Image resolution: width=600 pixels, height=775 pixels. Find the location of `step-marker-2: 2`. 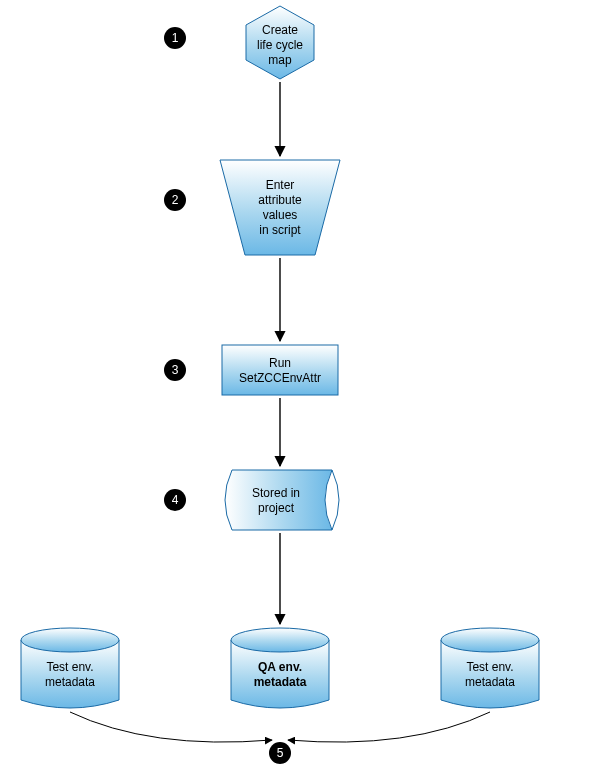

step-marker-2: 2 is located at coordinates (175, 200).